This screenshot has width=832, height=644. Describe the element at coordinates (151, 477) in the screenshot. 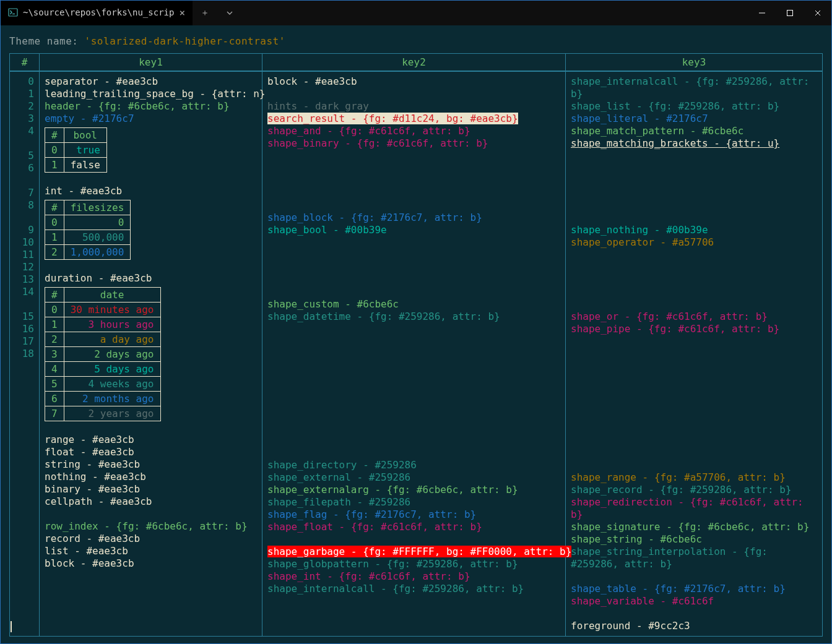

I see `theme-entry: nothing - #eae3cb` at that location.